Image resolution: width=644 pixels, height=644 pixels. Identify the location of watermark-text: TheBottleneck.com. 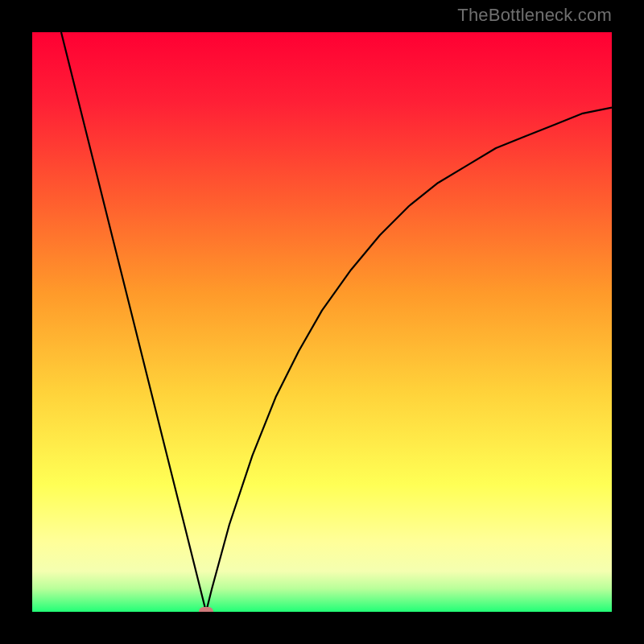
(535, 15).